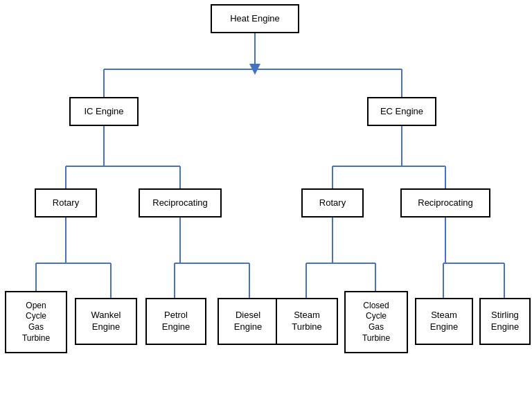  I want to click on rotary-ic-node: Rotary, so click(66, 203).